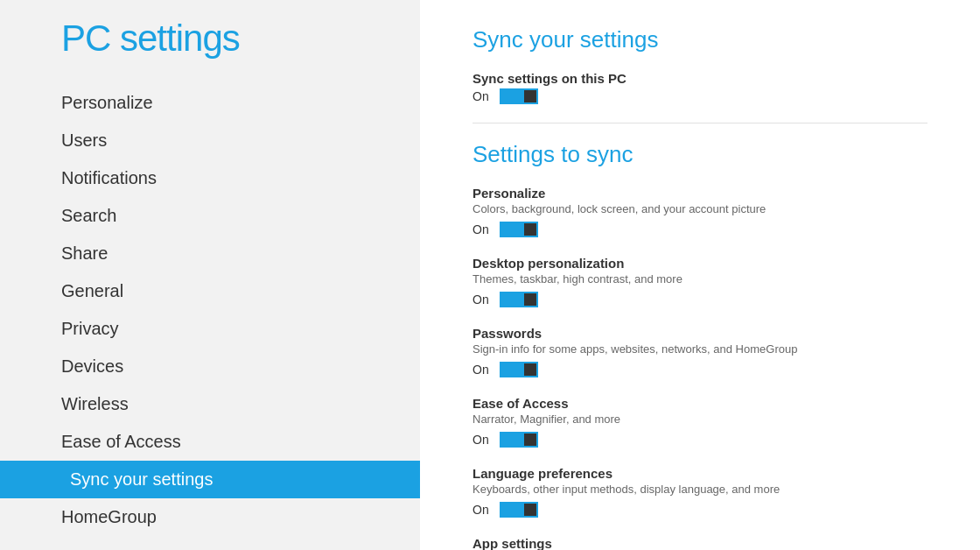 The image size is (980, 550). What do you see at coordinates (700, 333) in the screenshot?
I see `sync-item-label-2: Passwords` at bounding box center [700, 333].